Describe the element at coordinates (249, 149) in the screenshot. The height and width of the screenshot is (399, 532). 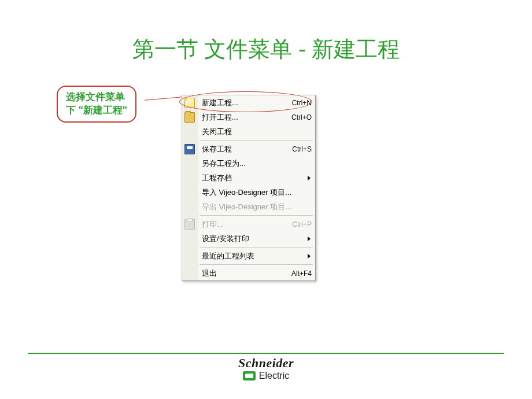
I see `menu-item: 保存工程Ctrl+S` at that location.